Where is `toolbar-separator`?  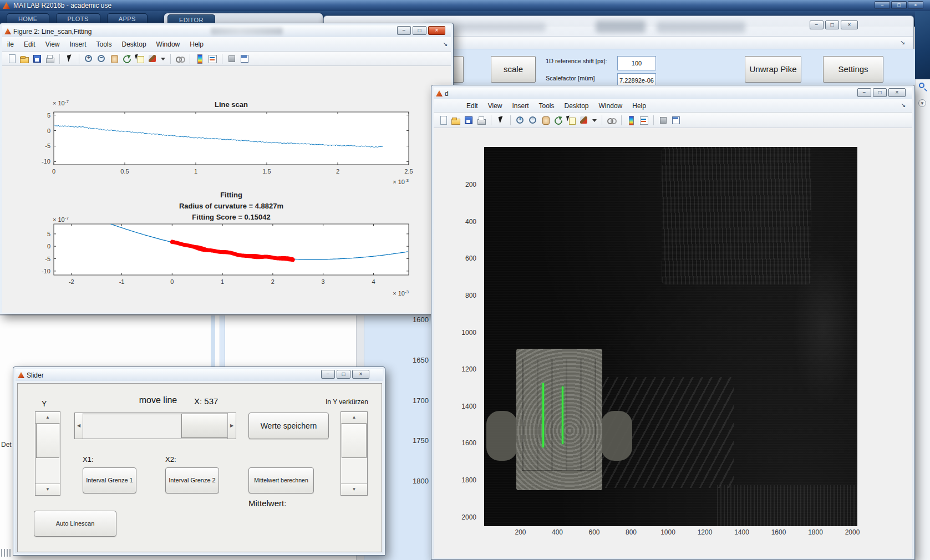 toolbar-separator is located at coordinates (510, 120).